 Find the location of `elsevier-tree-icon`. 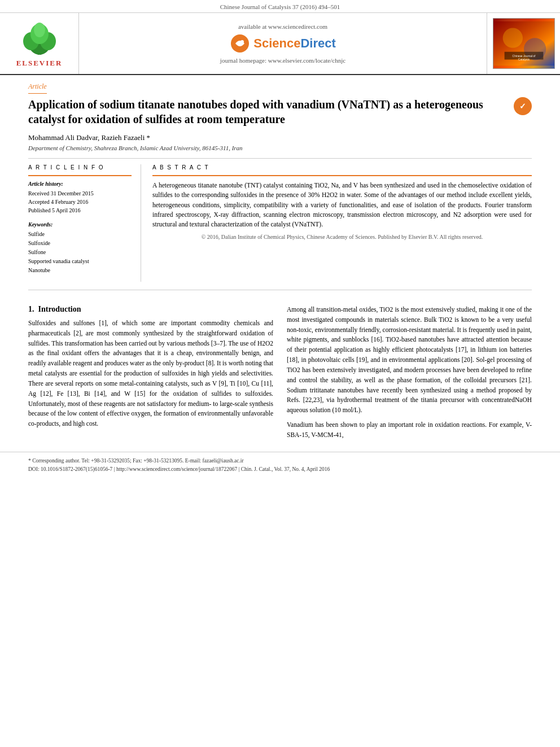

elsevier-tree-icon is located at coordinates (40, 38).